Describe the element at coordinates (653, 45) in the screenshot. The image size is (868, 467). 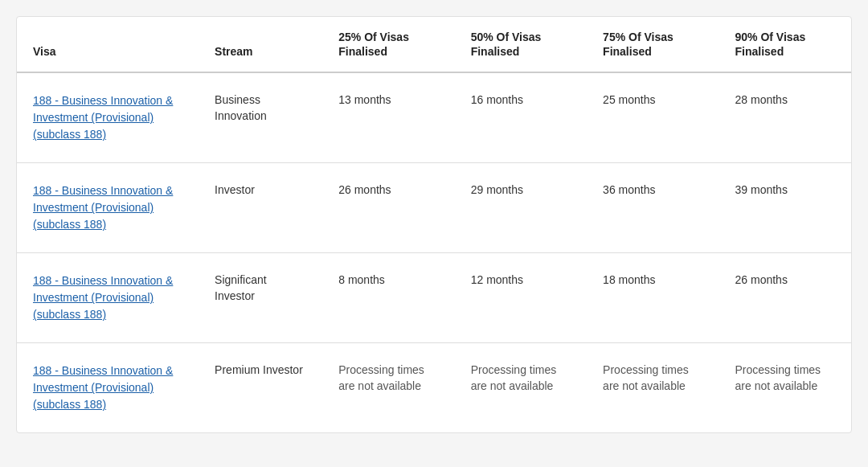
I see `col-header-p75: 75% Of Visas Finalised` at that location.